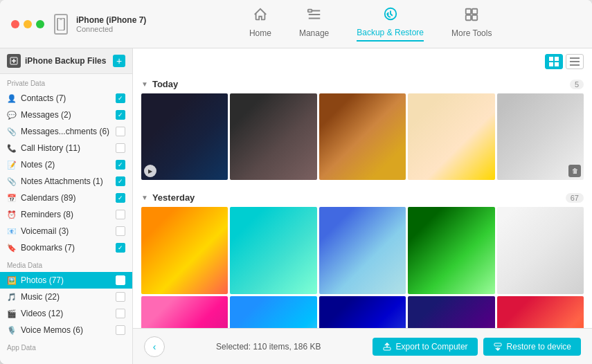  Describe the element at coordinates (66, 115) in the screenshot. I see `sidebar-item-messages: 💬 Messages (2)` at that location.